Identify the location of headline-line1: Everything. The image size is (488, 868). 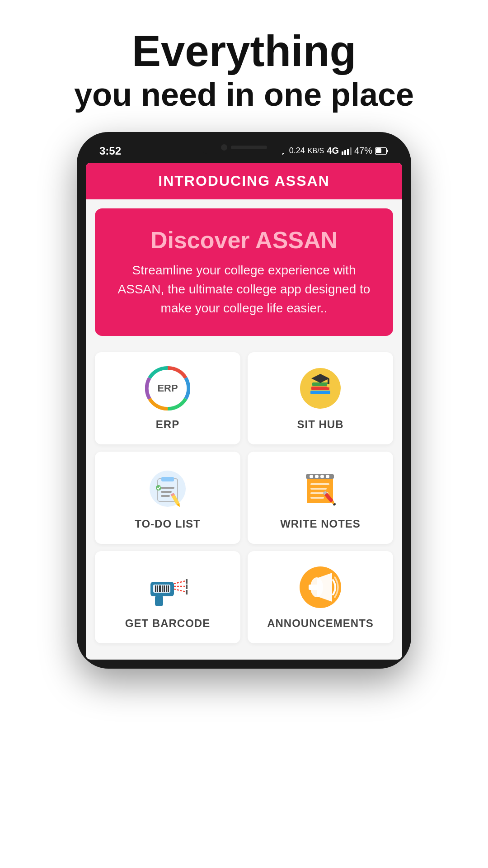
(244, 51).